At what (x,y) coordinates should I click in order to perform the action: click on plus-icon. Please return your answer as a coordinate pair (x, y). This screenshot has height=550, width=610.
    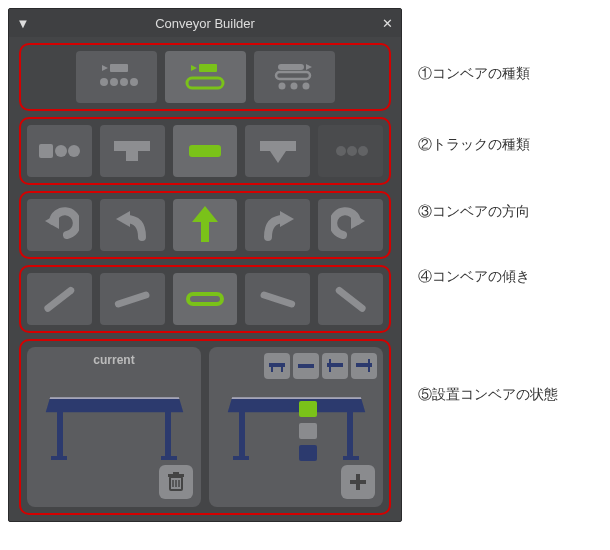
    Looking at the image, I should click on (358, 482).